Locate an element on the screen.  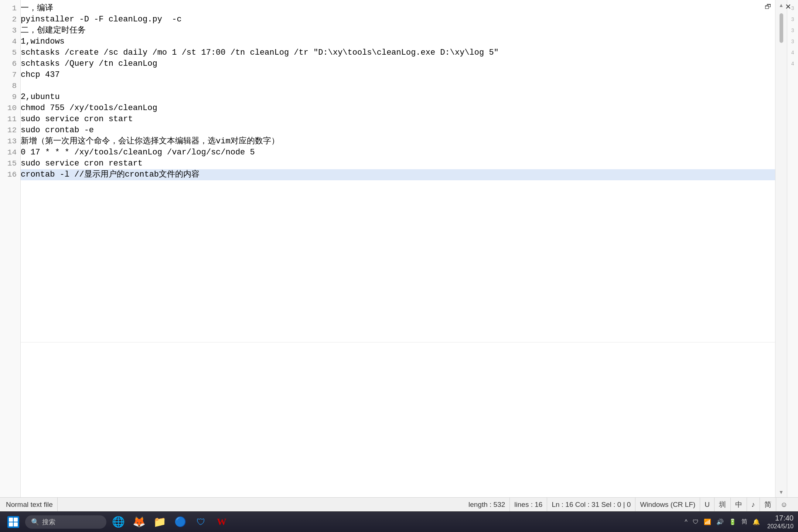
code-line-11: sudo service cron start is located at coordinates (398, 119).